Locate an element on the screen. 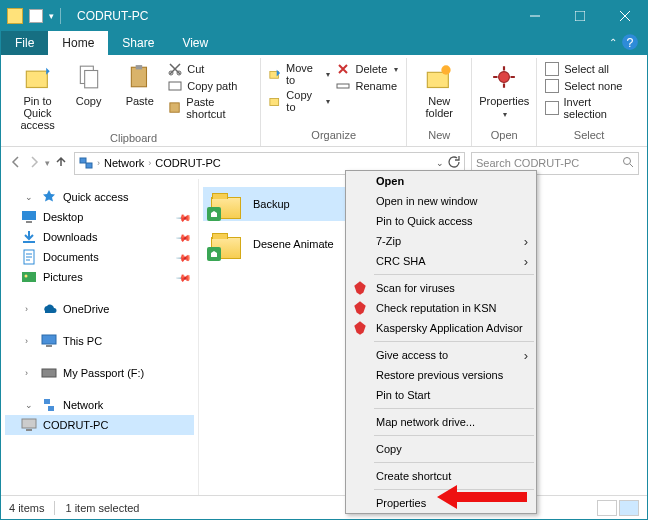 The image size is (648, 520). ctx-pin-start: Pin to Start is located at coordinates (441, 395).